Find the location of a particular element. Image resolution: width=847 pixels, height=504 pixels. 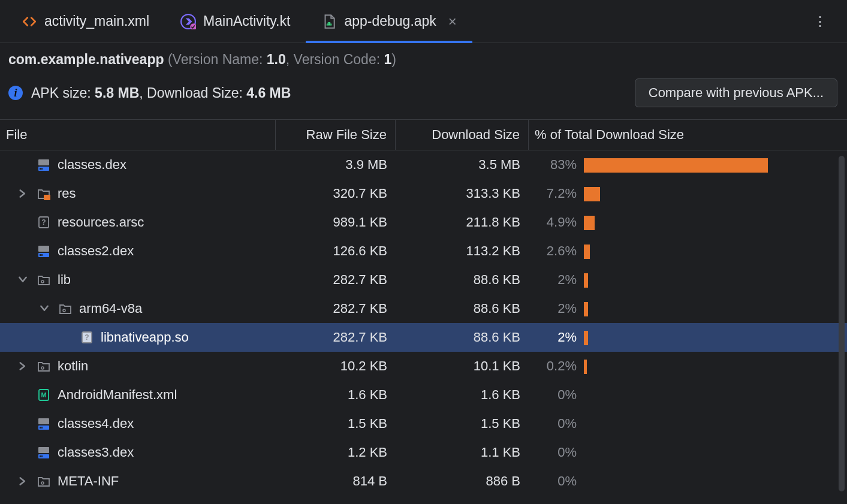

column-raw-size: Raw File Size is located at coordinates (336, 135).